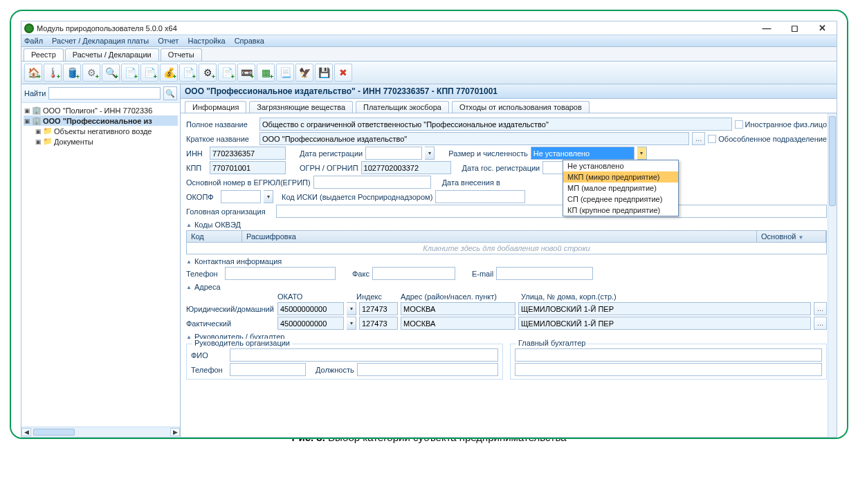  What do you see at coordinates (221, 124) in the screenshot?
I see `label-full-name: Полное название` at bounding box center [221, 124].